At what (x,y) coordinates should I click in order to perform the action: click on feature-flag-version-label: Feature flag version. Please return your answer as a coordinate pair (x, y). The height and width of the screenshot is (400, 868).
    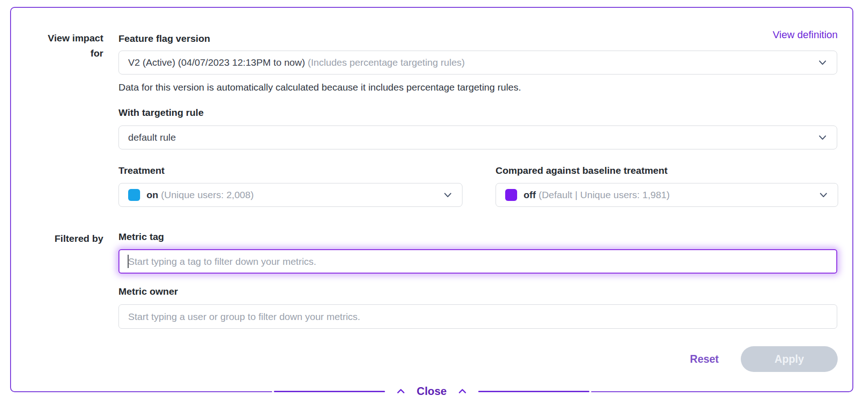
    Looking at the image, I should click on (164, 39).